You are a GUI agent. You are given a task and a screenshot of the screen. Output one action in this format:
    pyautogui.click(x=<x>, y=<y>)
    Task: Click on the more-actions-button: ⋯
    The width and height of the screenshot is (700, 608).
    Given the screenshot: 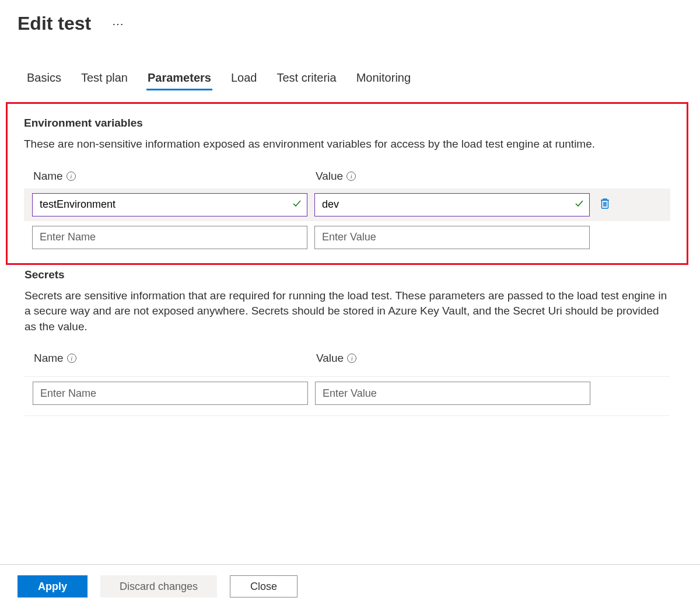 What is the action you would take?
    pyautogui.click(x=118, y=24)
    